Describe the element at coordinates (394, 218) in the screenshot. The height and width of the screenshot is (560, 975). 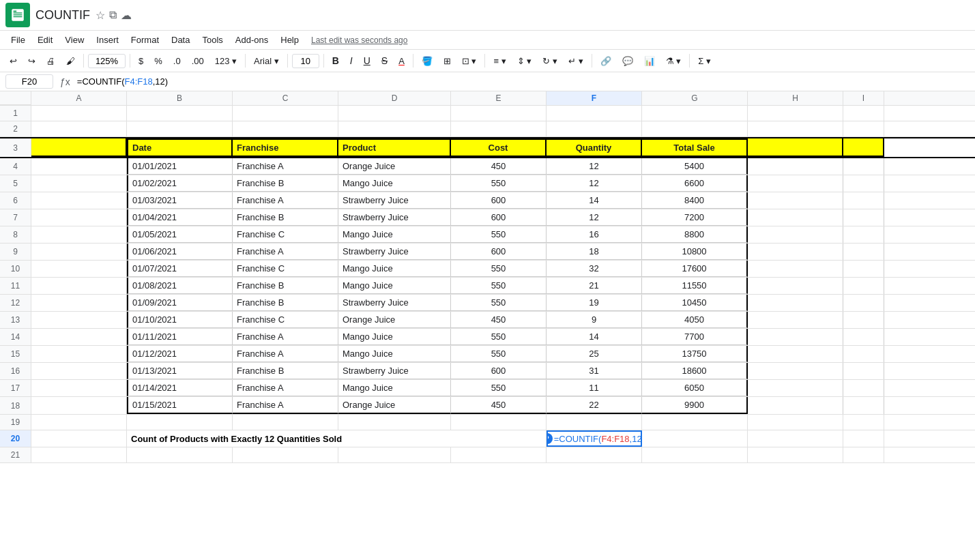
I see `cell-d7-product: Strawberry Juice` at that location.